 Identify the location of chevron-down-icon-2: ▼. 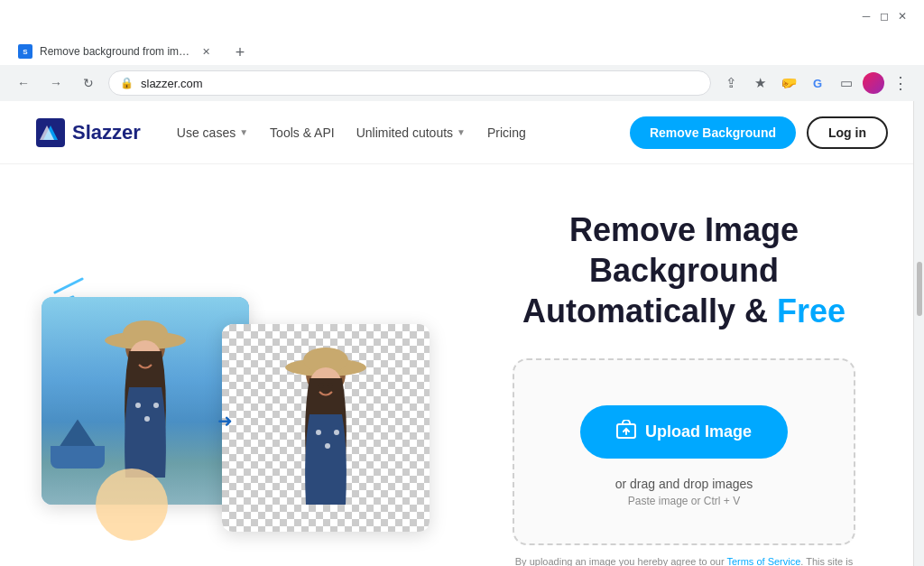
(461, 132).